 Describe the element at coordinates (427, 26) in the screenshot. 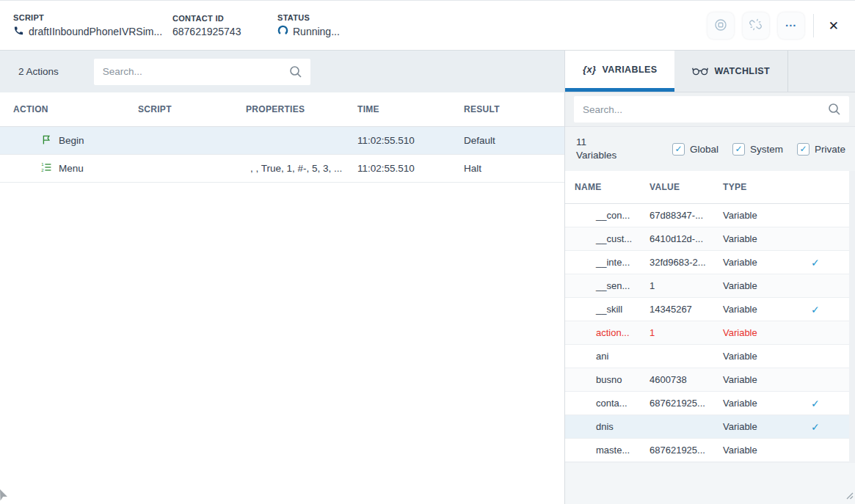

I see `topbar: SCRIPT draftIInboundPhoneIVRSim... CONTA…` at that location.